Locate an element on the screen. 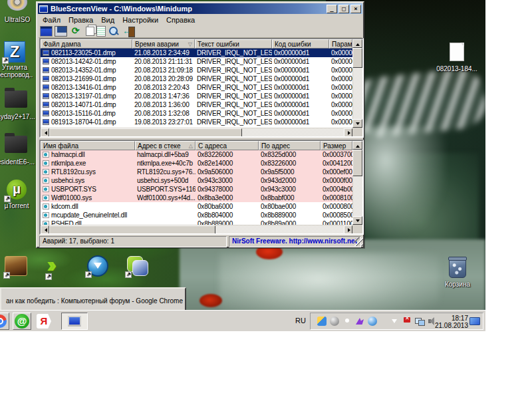  menu-edit: Правка is located at coordinates (81, 20).